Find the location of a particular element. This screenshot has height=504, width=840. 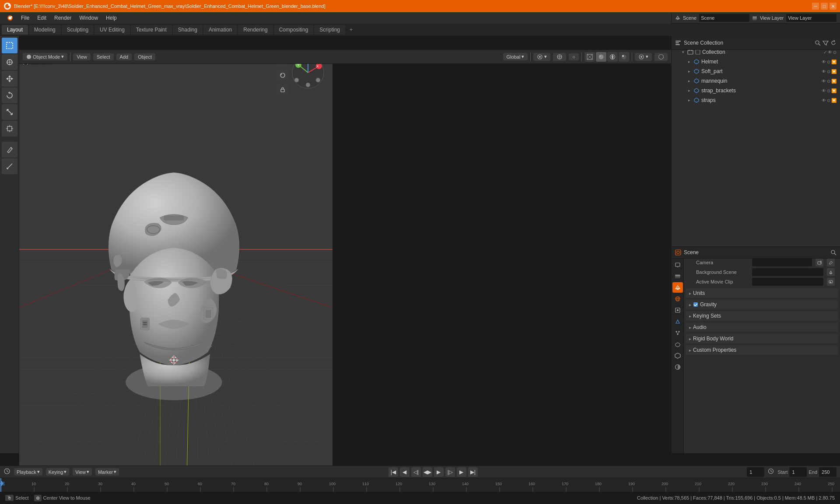

collection-render: ⊙ is located at coordinates (835, 52).